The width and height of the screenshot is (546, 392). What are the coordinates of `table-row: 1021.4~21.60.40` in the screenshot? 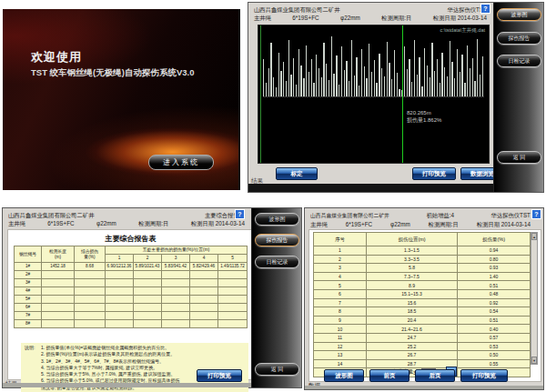 It's located at (422, 329).